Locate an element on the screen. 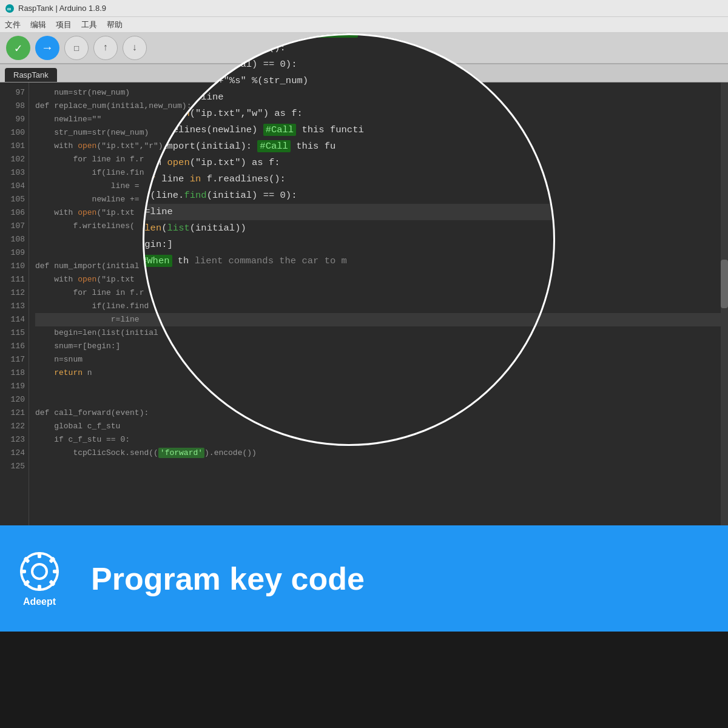 The width and height of the screenshot is (728, 728). line-numbers: 97 98 99 100 101 102 103 104 105 106 107… is located at coordinates (15, 304).